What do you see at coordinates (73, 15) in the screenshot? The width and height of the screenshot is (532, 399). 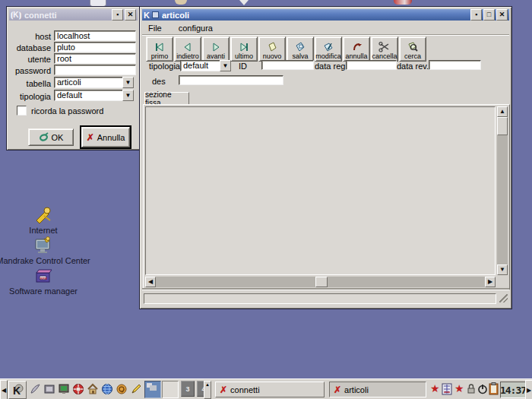 I see `connetti-titlebar: ⦗K⦘ connetti ▪ ✕` at bounding box center [73, 15].